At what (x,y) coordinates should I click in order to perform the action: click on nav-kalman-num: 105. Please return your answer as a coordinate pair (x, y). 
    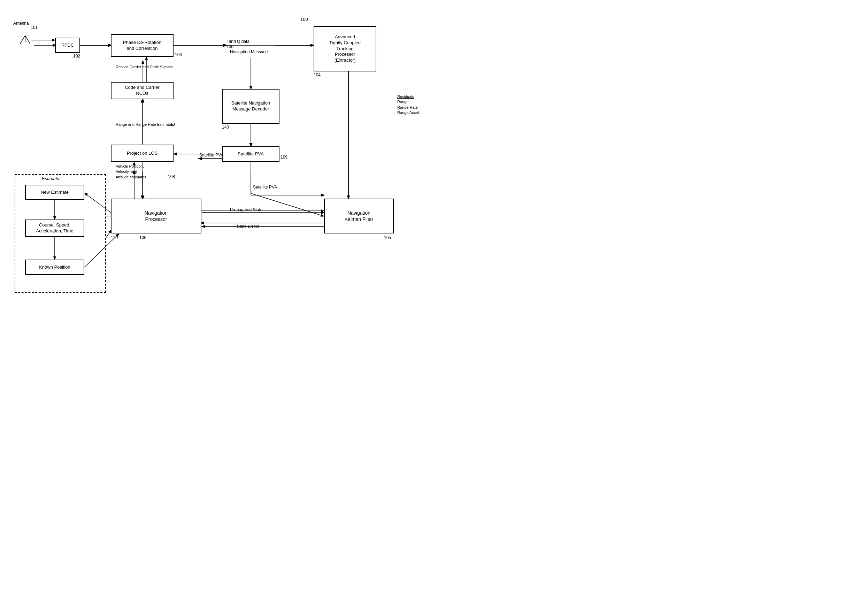
    Looking at the image, I should click on (387, 238).